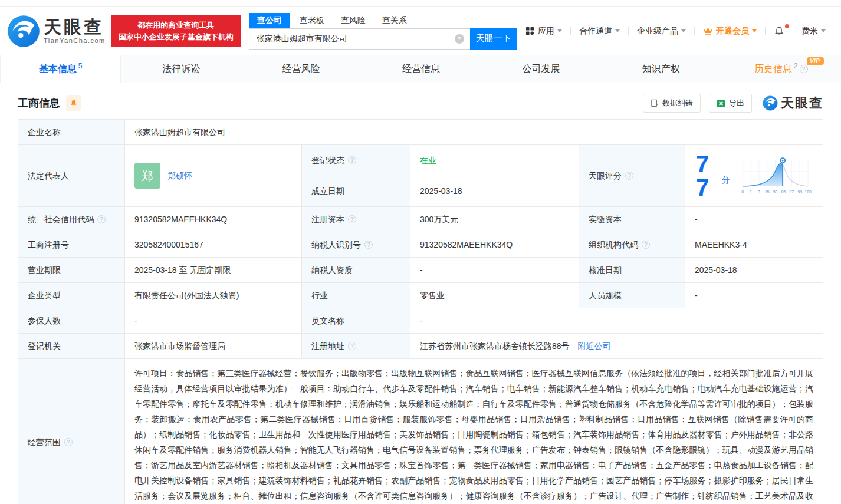  I want to click on table-row: 工商注册号 320582400015167 纳税人识别号 91320582MAE…, so click(421, 245).